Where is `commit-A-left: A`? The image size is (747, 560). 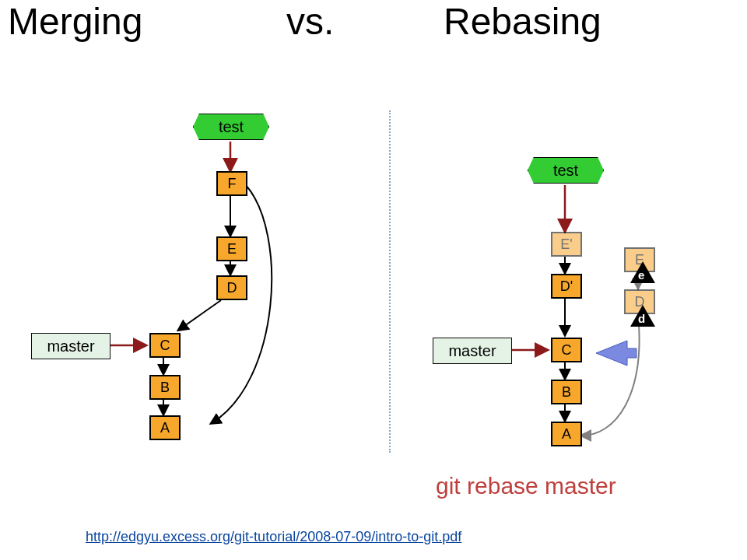
commit-A-left: A is located at coordinates (165, 428).